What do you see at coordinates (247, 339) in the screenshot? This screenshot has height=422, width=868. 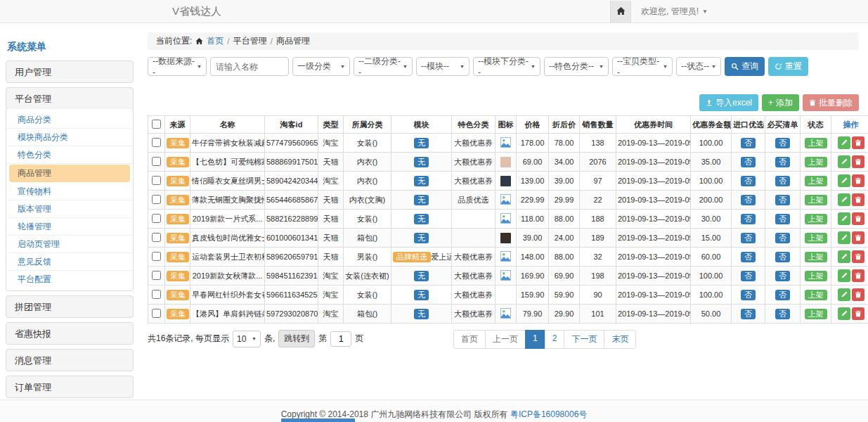 I see `per-page-select: 10 ▼` at bounding box center [247, 339].